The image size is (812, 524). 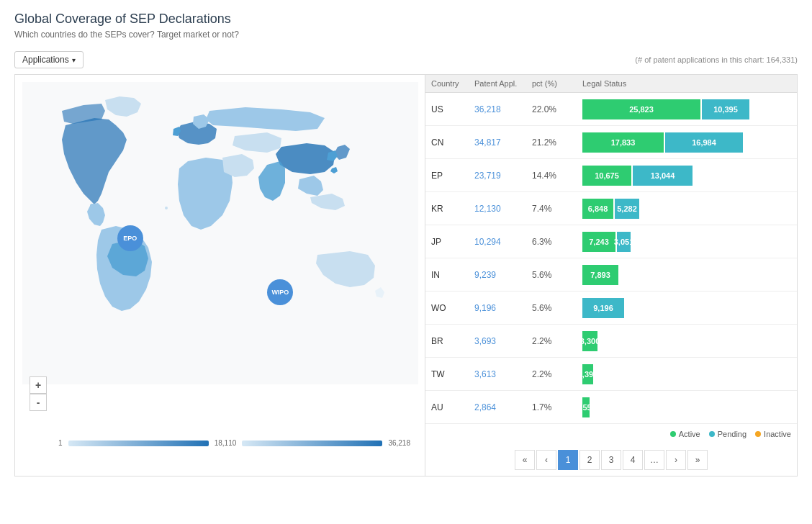 What do you see at coordinates (38, 385) in the screenshot?
I see `zoom-in-button: +` at bounding box center [38, 385].